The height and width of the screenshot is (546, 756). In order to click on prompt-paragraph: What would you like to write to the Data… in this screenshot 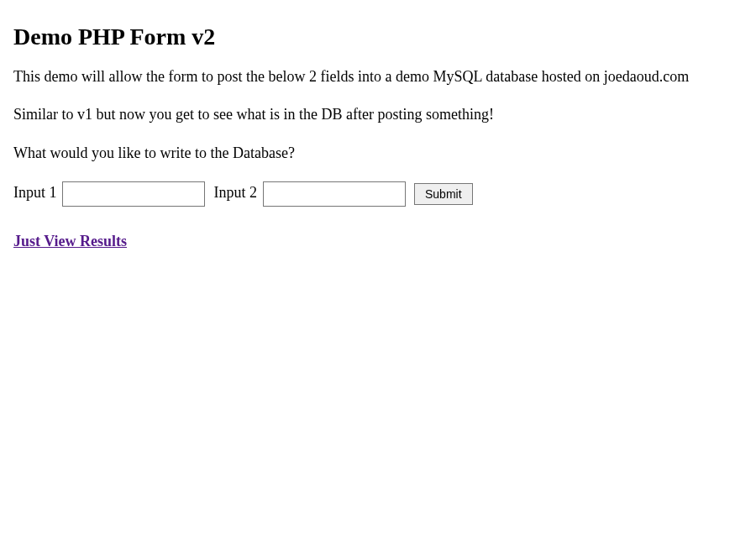, I will do `click(378, 153)`.